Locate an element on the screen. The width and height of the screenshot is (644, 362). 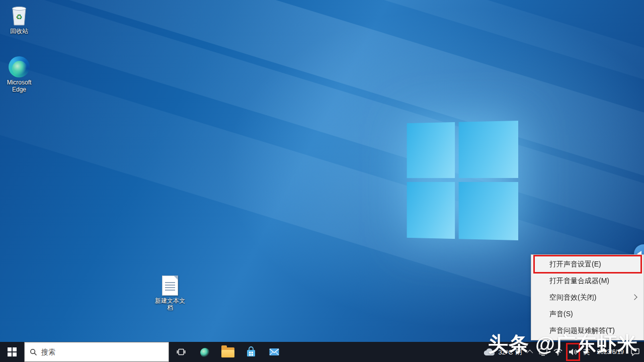
hidden-icons-button is located at coordinates (530, 352).